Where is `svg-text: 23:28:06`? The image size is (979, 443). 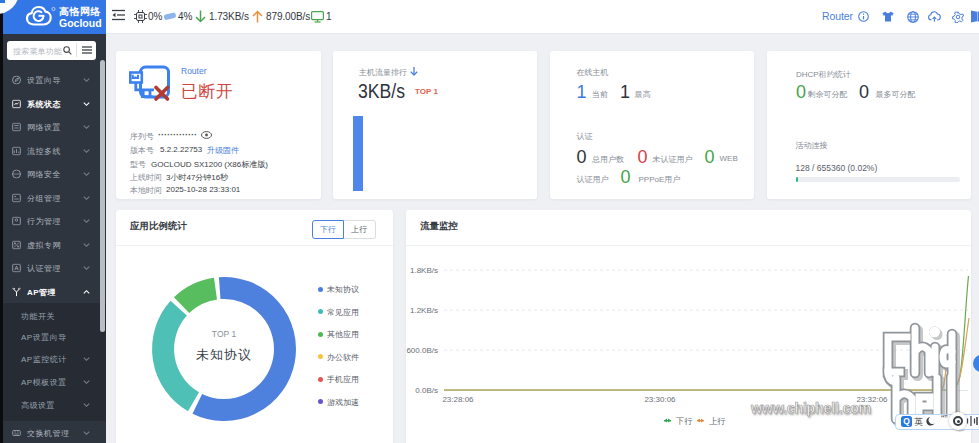 svg-text: 23:28:06 is located at coordinates (458, 400).